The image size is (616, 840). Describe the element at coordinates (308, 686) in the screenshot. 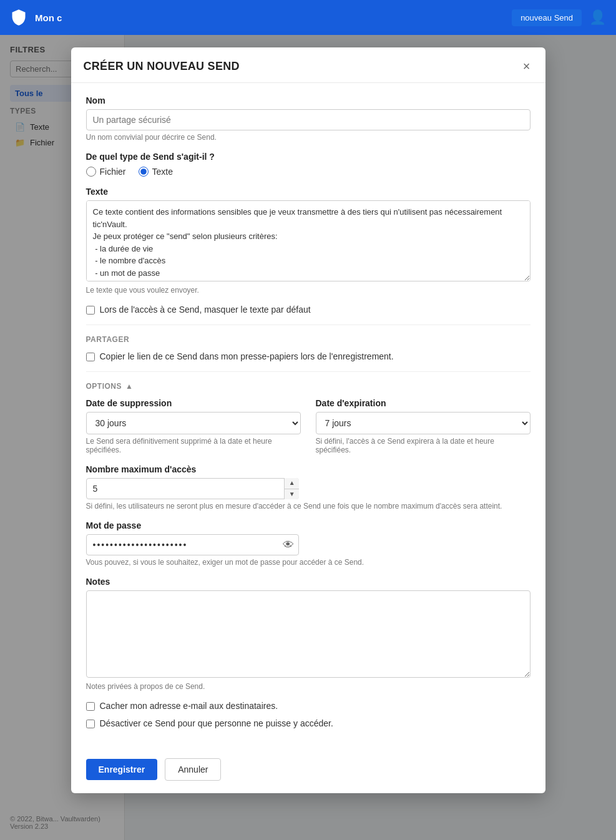

I see `notes-hint: Notes privées à propos de ce Send.` at that location.